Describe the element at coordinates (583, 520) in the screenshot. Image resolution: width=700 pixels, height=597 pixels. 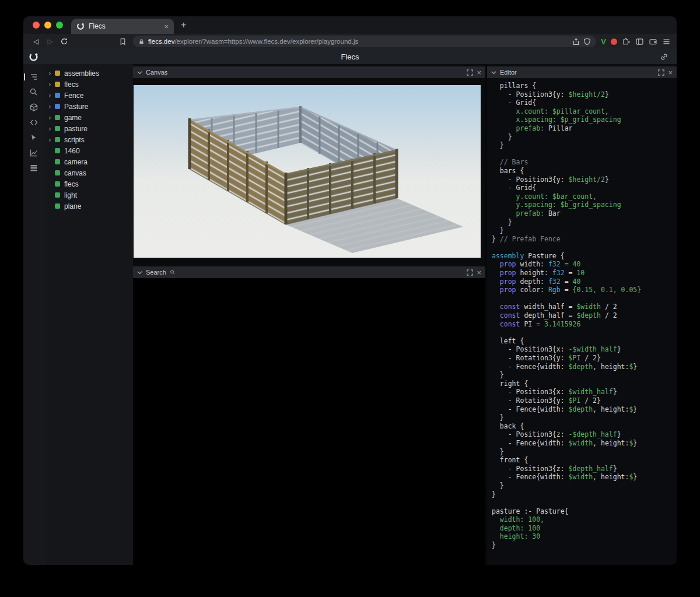
I see `code-line: width: 100,` at that location.